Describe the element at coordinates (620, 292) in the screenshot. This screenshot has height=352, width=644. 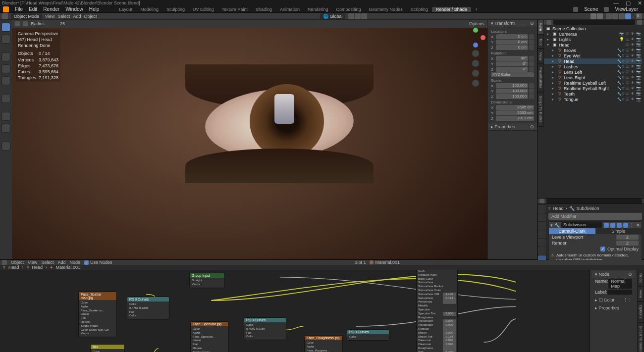
I see `node-label-field` at that location.